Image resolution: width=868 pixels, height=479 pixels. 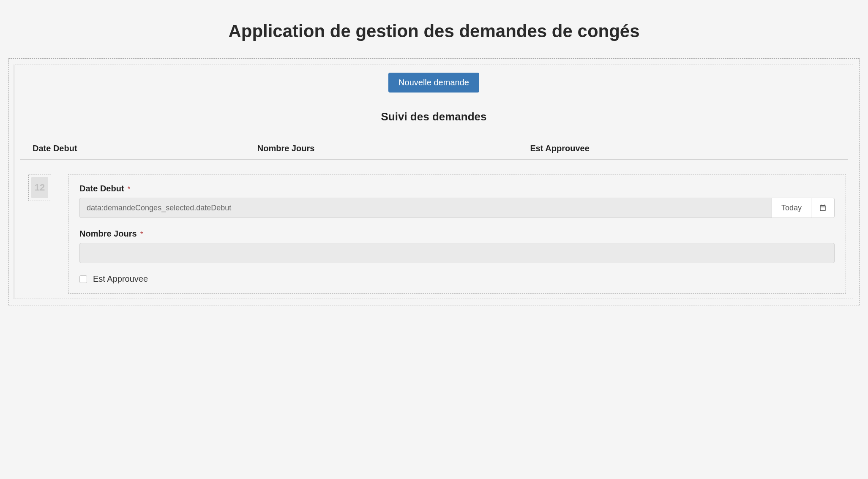 I want to click on day-badge-container: 12, so click(x=40, y=188).